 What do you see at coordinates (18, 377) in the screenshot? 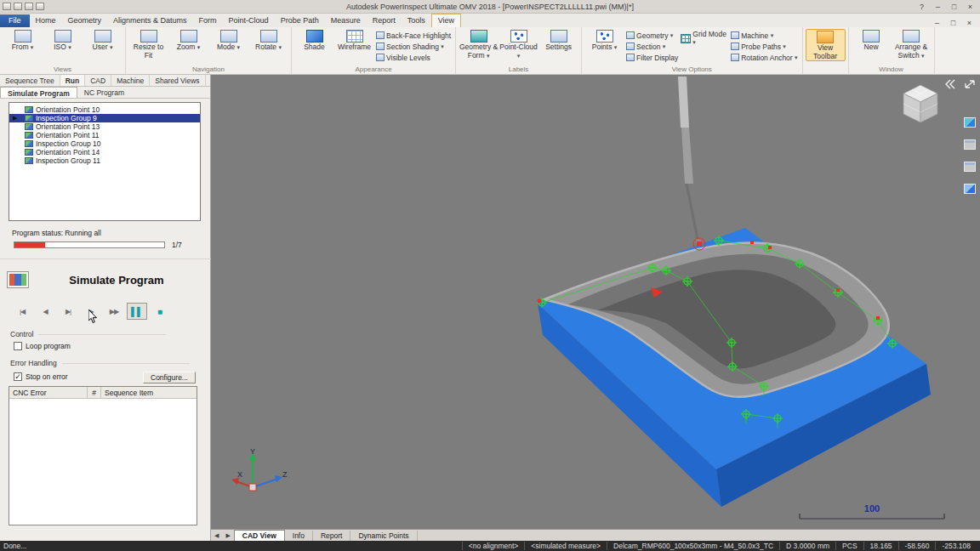
I see `stop-on-error-checkbox: ✓` at bounding box center [18, 377].